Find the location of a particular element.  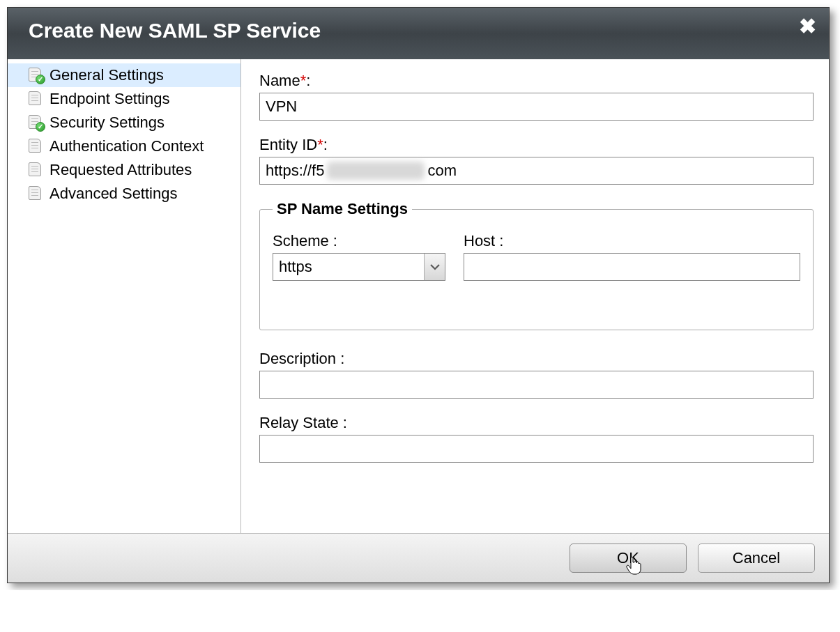

ok-button: OK is located at coordinates (628, 558).